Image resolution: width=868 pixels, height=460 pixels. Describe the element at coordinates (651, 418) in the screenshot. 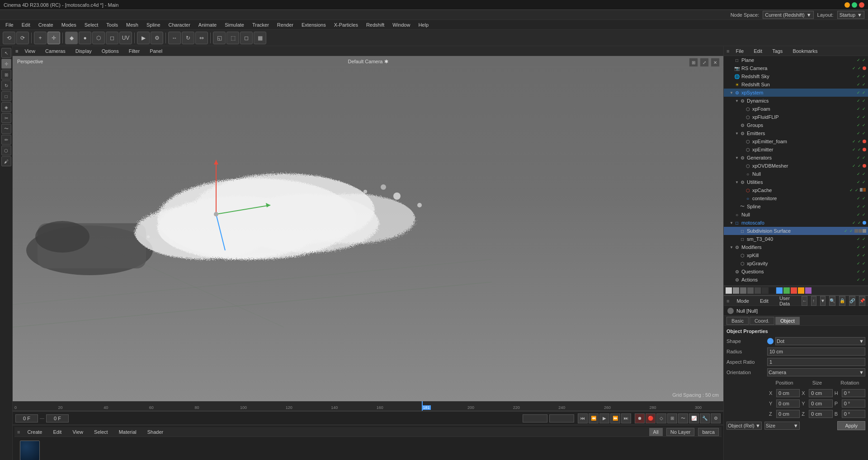

I see `autokey-button: 🔴` at that location.